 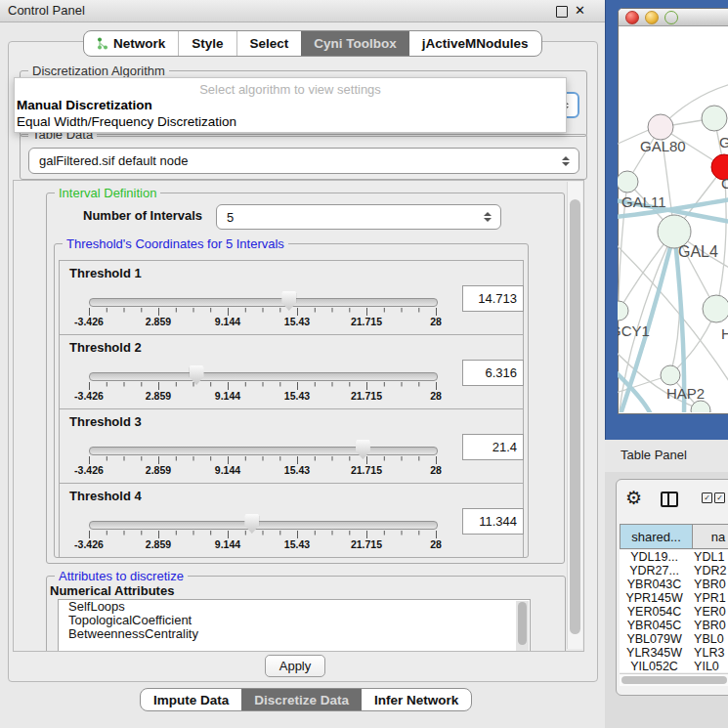 What do you see at coordinates (475, 43) in the screenshot?
I see `tab-label: jActiveMNodules` at bounding box center [475, 43].